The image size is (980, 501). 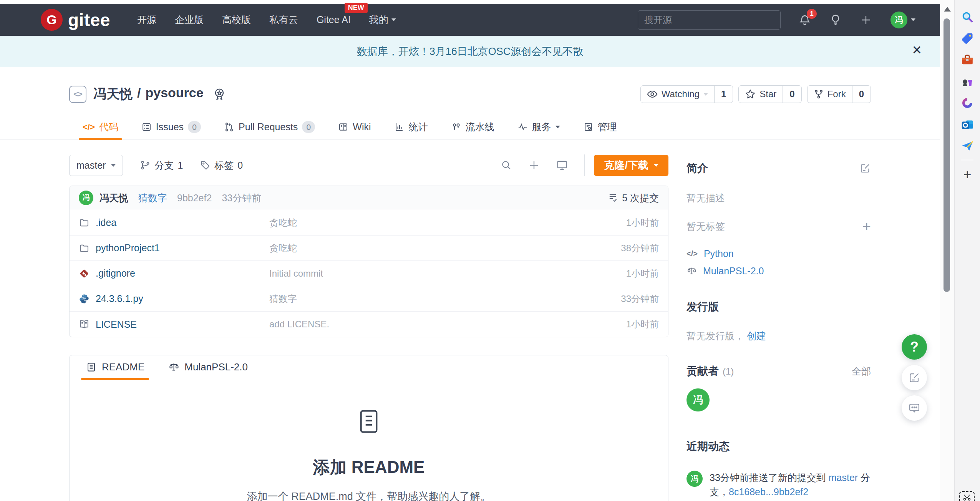 What do you see at coordinates (116, 324) in the screenshot?
I see `file-link: LICENSE` at bounding box center [116, 324].